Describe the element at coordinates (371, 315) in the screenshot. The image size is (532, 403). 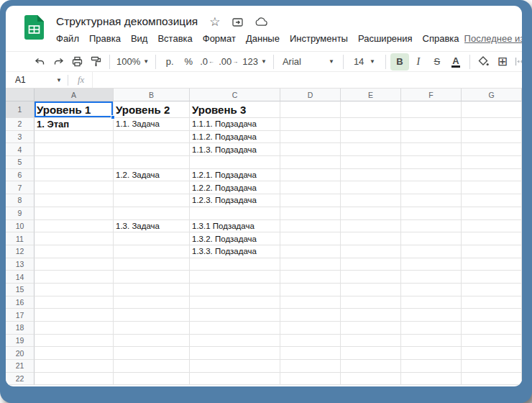
I see `cell-E17` at that location.